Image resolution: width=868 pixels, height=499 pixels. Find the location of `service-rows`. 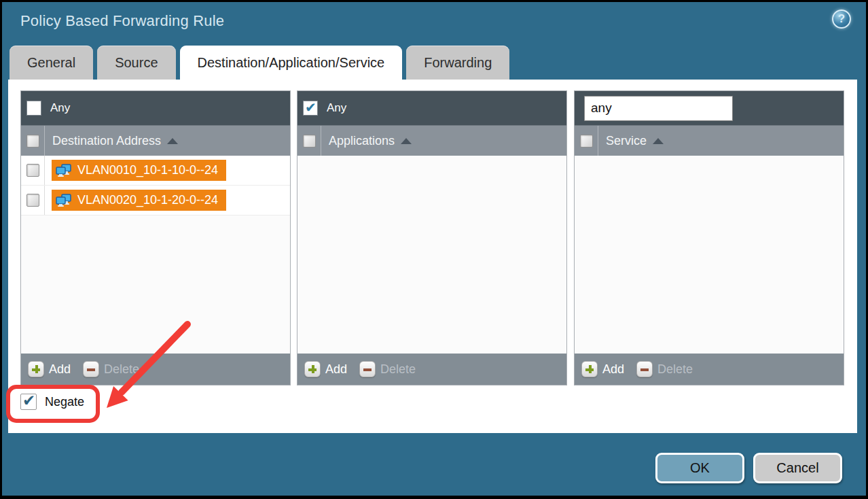

service-rows is located at coordinates (709, 254).